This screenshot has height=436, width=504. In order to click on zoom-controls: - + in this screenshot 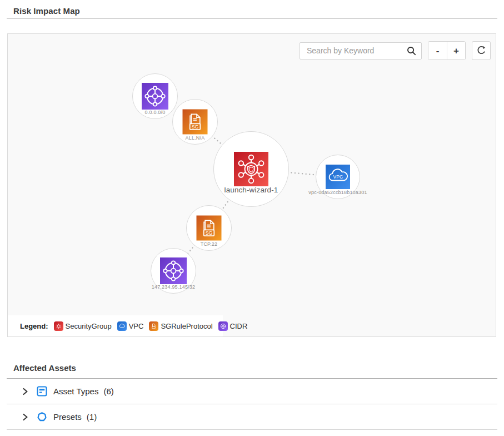, I will do `click(447, 51)`.